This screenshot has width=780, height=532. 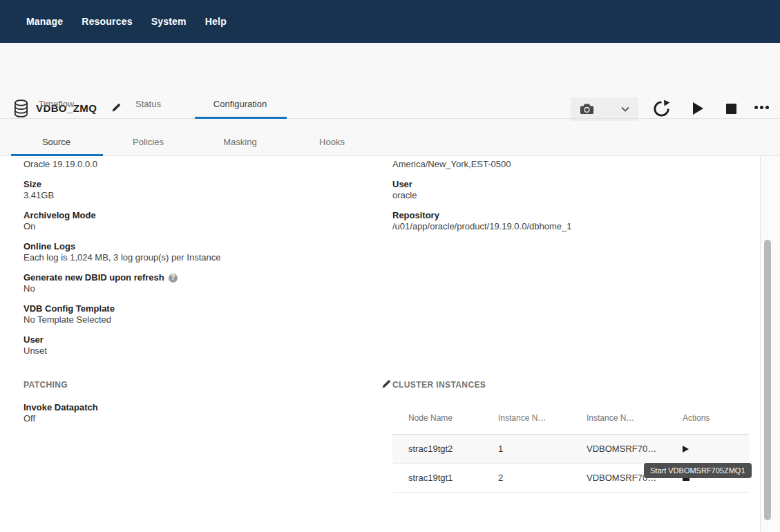 I want to click on subtab-policies: Policies, so click(x=148, y=137).